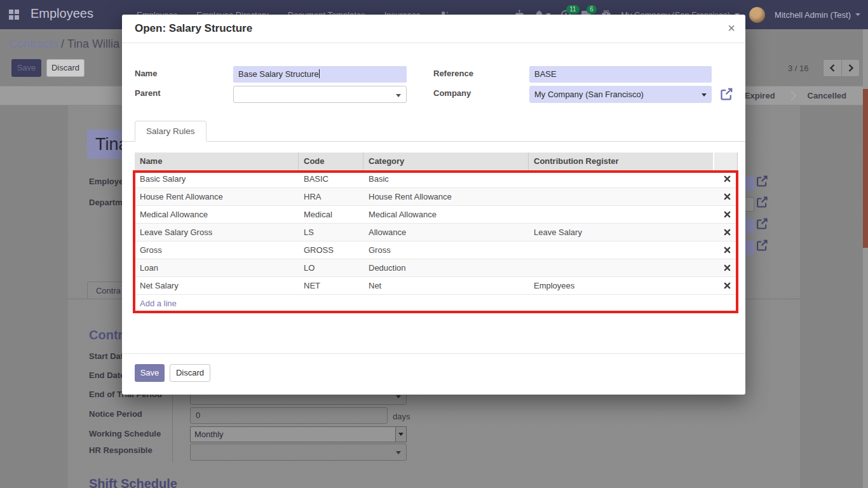  Describe the element at coordinates (726, 95) in the screenshot. I see `company-external-link-icon` at that location.